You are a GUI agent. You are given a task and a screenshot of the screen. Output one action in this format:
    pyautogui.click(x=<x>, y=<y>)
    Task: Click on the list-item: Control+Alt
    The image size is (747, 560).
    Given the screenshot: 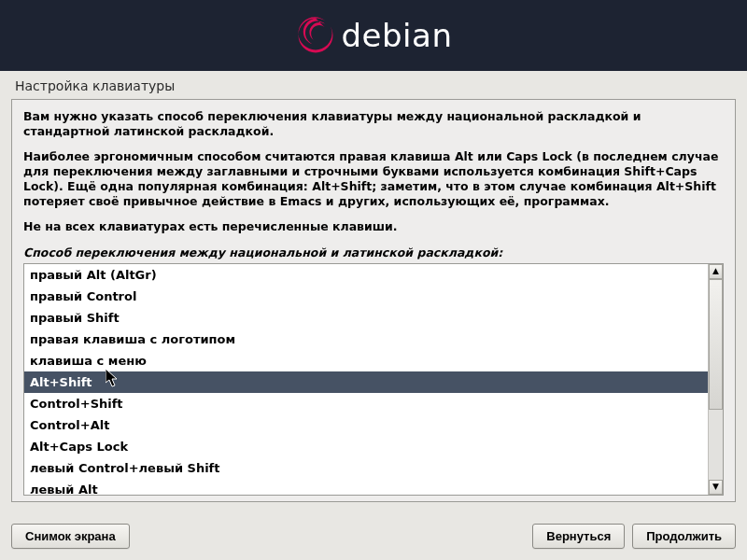 What is the action you would take?
    pyautogui.click(x=366, y=426)
    